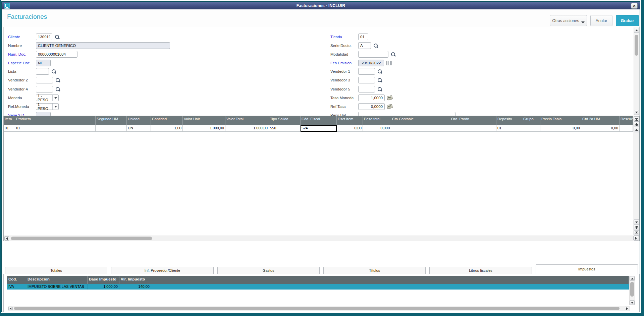 The width and height of the screenshot is (644, 316). I want to click on cell-base-impuesto: 1.000,00, so click(103, 287).